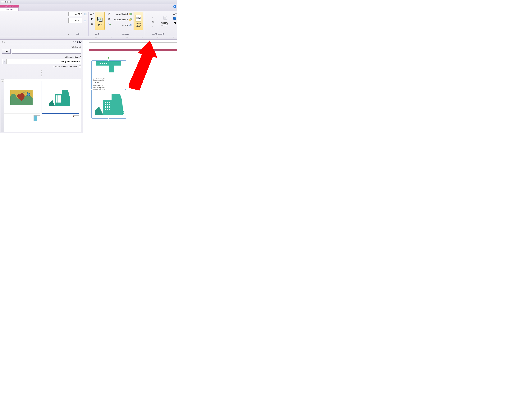  I want to click on picture-reset-button: 🖼, so click(175, 23).